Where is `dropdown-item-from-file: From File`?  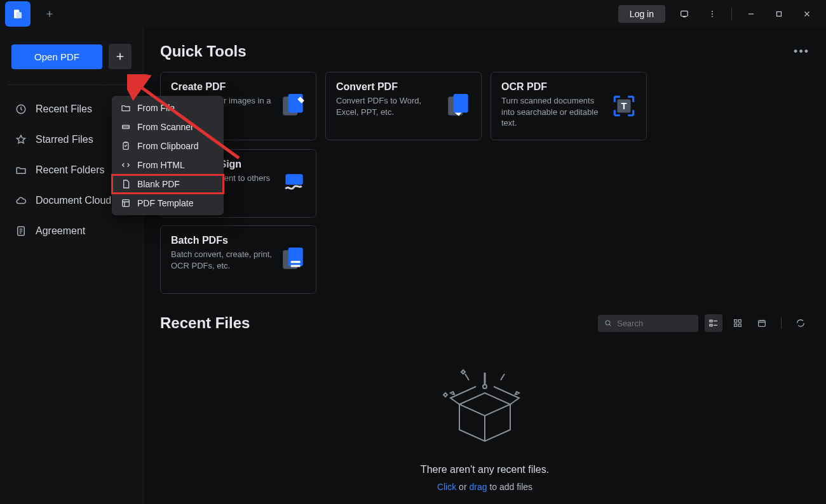
dropdown-item-from-file: From File is located at coordinates (168, 108).